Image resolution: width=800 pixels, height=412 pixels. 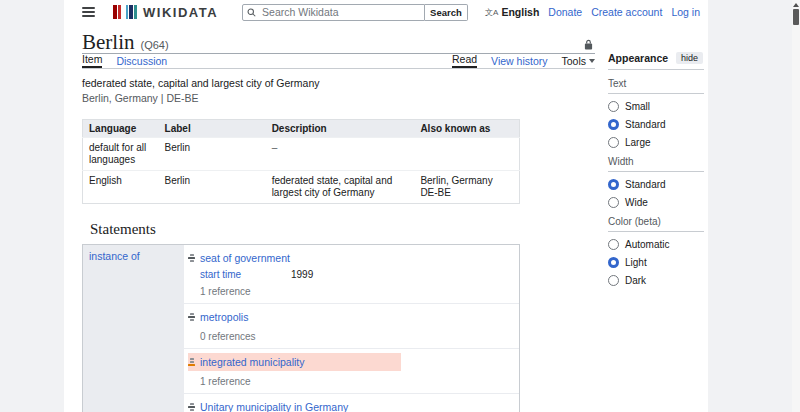 What do you see at coordinates (121, 129) in the screenshot?
I see `col-language: Language` at bounding box center [121, 129].